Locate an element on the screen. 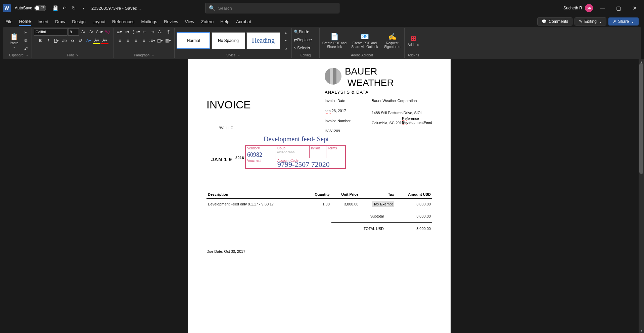 This screenshot has height=333, width=644. format-painter-icon: 🖌 is located at coordinates (26, 49).